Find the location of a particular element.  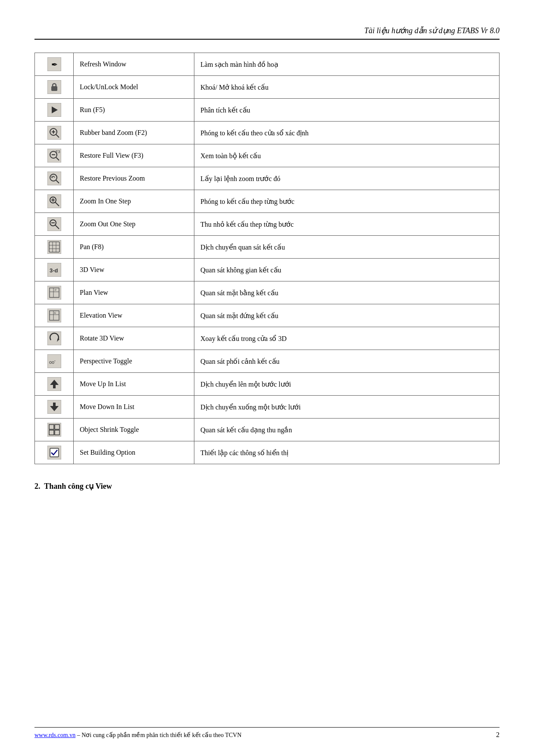

command-name: 3D View is located at coordinates (134, 270).